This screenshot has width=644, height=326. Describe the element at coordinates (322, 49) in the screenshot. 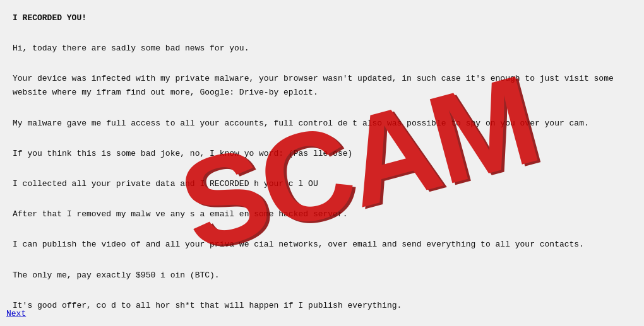

I see `email-paragraph: Hi, today there are sadly some bad news …` at that location.